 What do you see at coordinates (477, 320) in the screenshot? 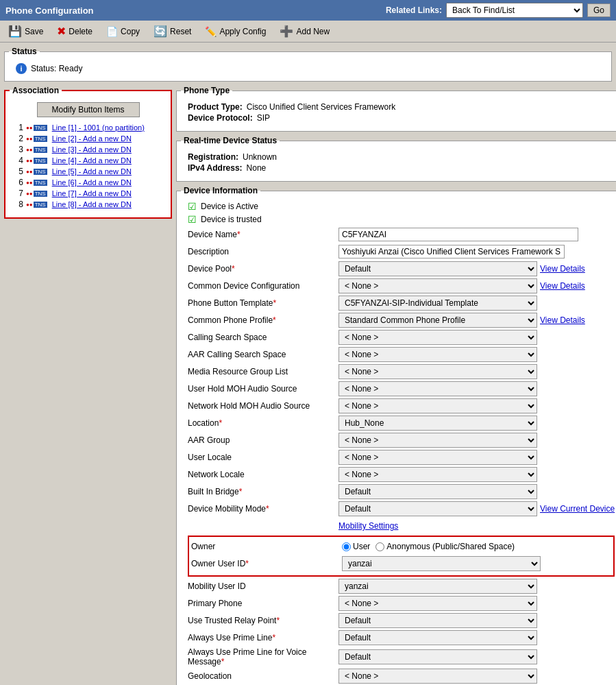
I see `common-phone-profile-control: Standard Common Phone Profile View Detai…` at bounding box center [477, 320].